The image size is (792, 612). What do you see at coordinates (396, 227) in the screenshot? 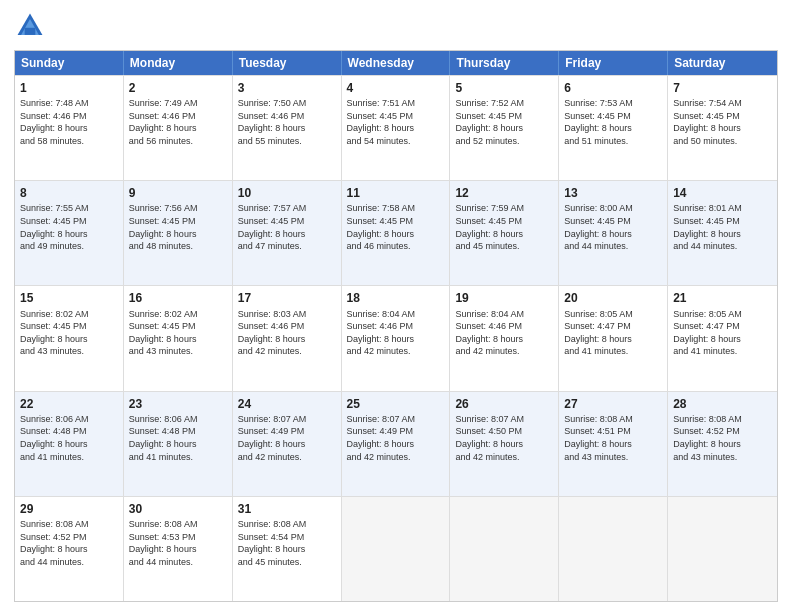
I see `cell-info: Sunrise: 7:58 AMSunset: 4:45 PMDaylight:…` at bounding box center [396, 227].